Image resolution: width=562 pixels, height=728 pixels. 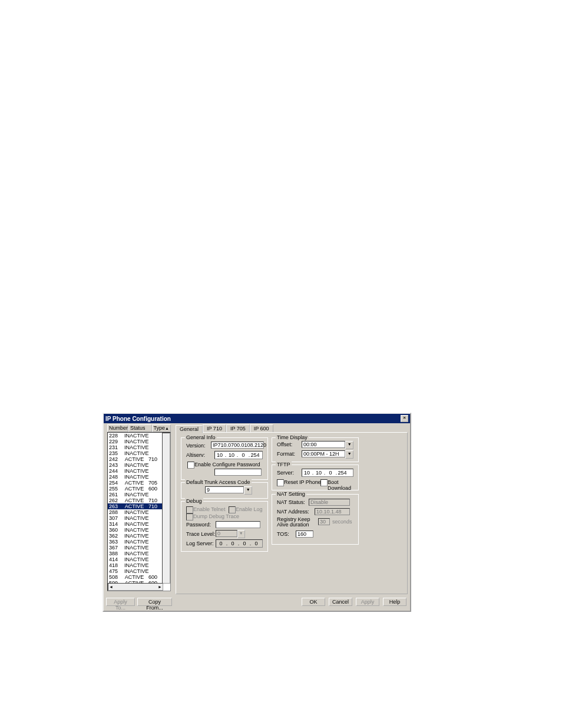 What do you see at coordinates (111, 587) in the screenshot?
I see `scroll-left-icon: ◄` at bounding box center [111, 587].